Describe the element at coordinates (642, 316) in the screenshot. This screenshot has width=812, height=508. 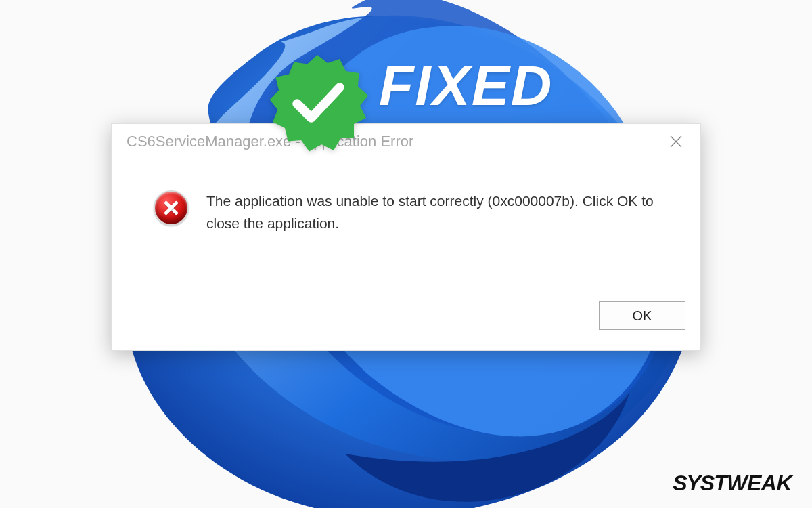
I see `ok-button: OK` at that location.